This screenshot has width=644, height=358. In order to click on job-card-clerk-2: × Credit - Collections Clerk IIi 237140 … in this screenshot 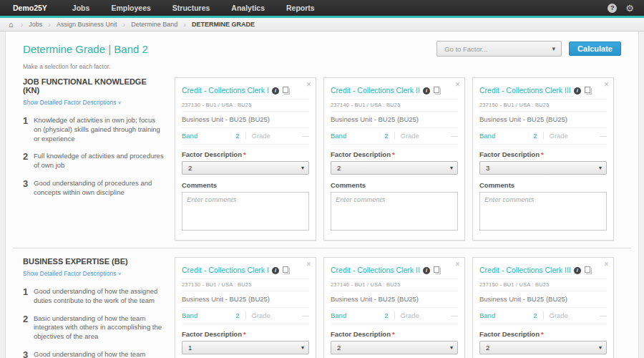, I will do `click(394, 159)`.